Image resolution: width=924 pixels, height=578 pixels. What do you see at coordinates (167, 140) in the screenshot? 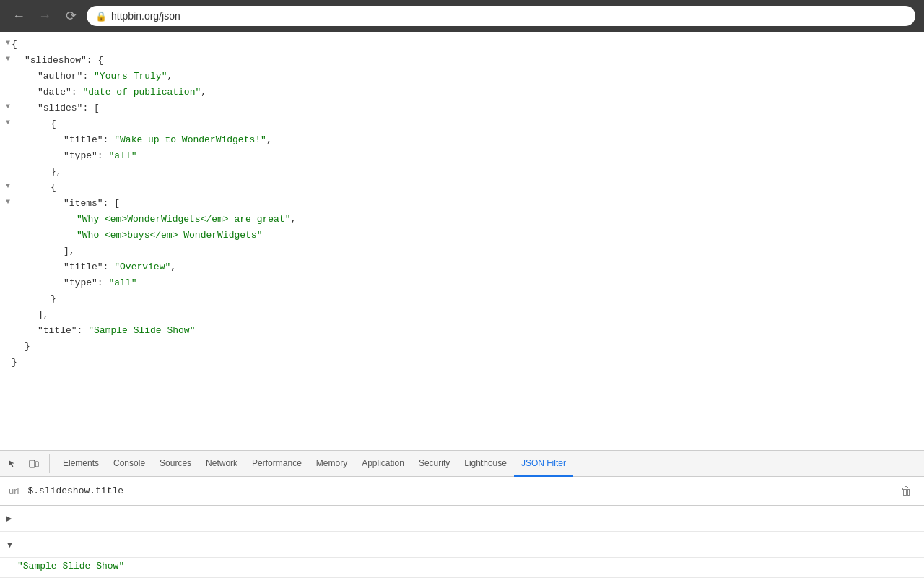
I see `content-l7: "title": "Wake up to WonderWidgets!",` at bounding box center [167, 140].